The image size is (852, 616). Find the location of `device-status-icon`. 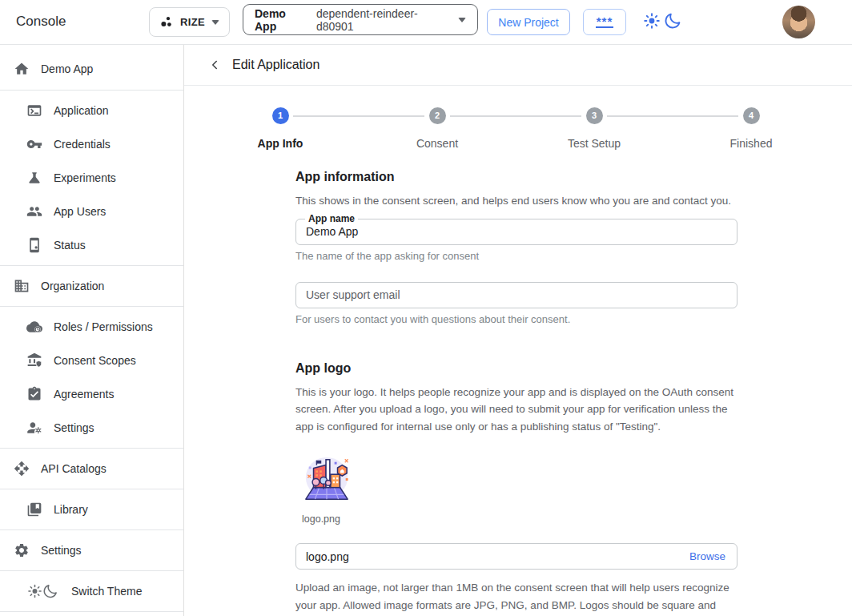

device-status-icon is located at coordinates (34, 245).